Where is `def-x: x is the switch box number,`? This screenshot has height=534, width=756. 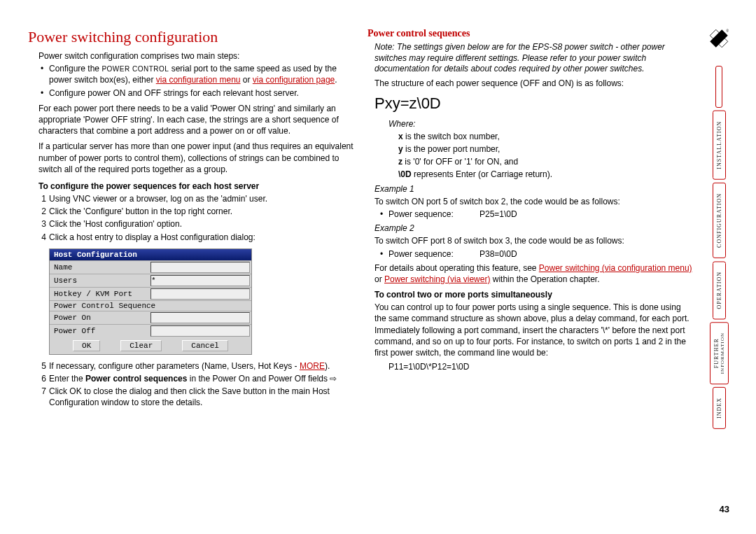 def-x: x is the switch box number, is located at coordinates (531, 136).